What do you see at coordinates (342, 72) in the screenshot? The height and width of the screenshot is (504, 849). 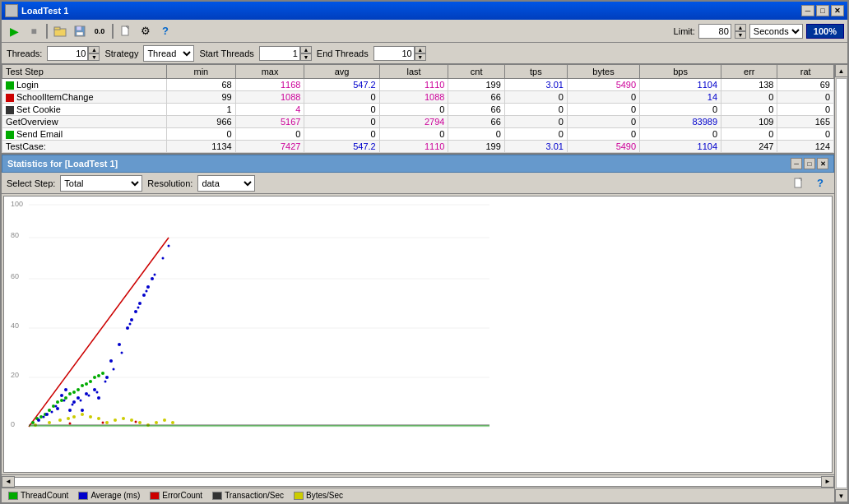 I see `col-avg: avg` at bounding box center [342, 72].